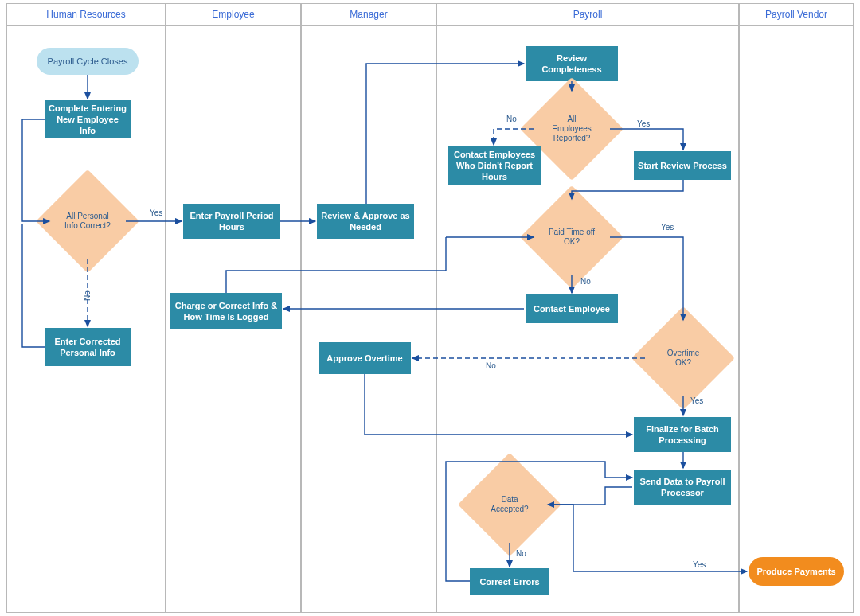  I want to click on process-contact-not-report: Contact Employees Who Didn't Report Hour…, so click(494, 166).